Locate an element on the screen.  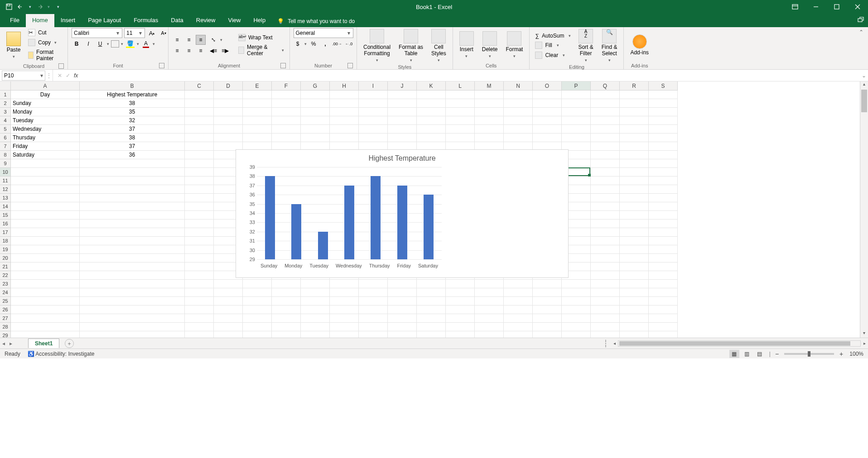
row-header-22: 22 is located at coordinates (5, 275).